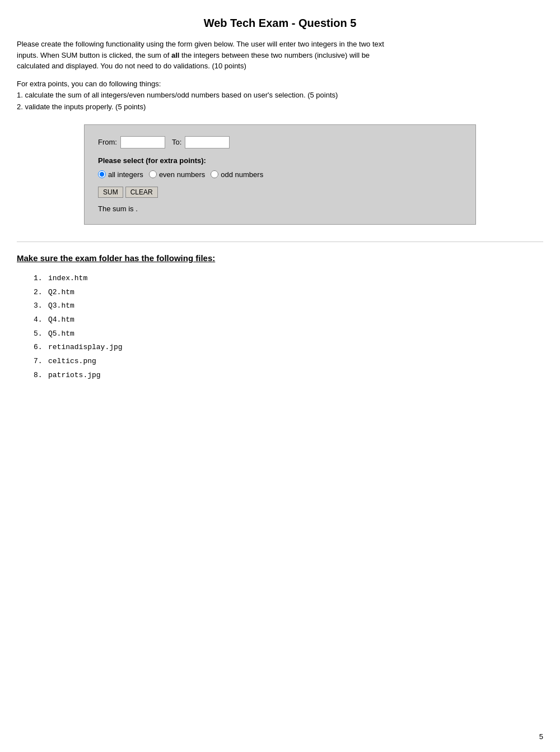 This screenshot has height=752, width=560. What do you see at coordinates (242, 175) in the screenshot?
I see `radio-odd-numbers-text: odd numbers` at bounding box center [242, 175].